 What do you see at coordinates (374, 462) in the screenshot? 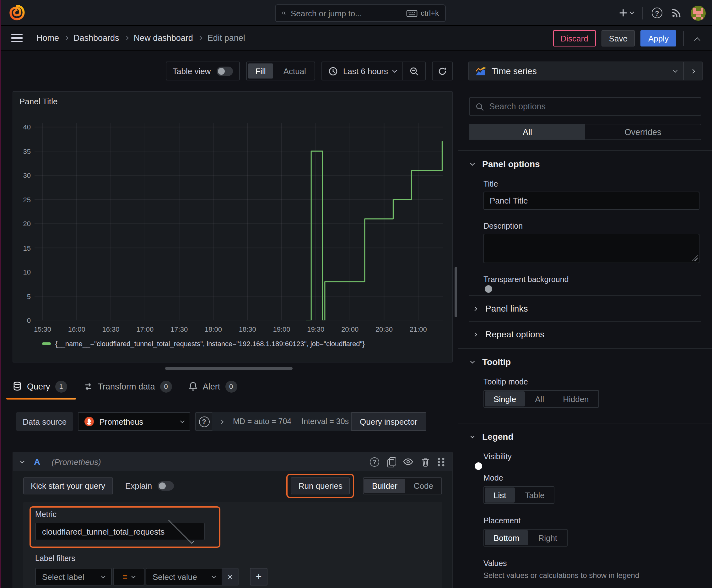
I see `query-help-button` at bounding box center [374, 462].